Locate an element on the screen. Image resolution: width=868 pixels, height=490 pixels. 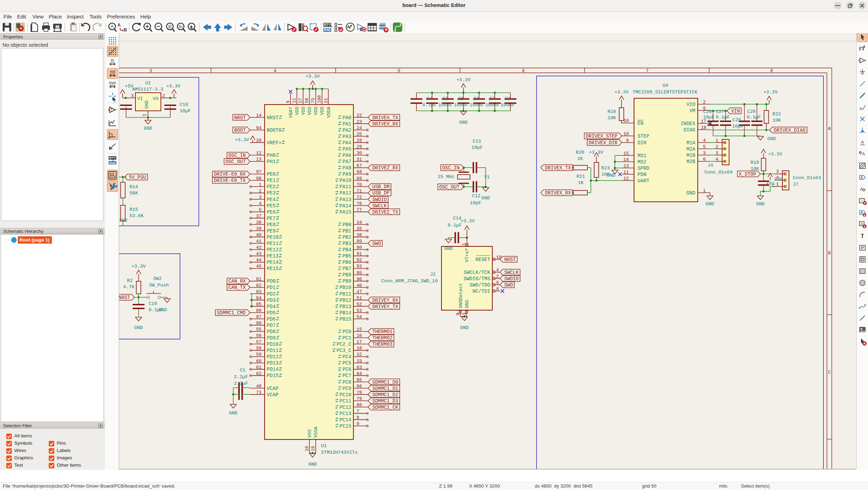
svg-text: R?? is located at coordinates (113, 158).